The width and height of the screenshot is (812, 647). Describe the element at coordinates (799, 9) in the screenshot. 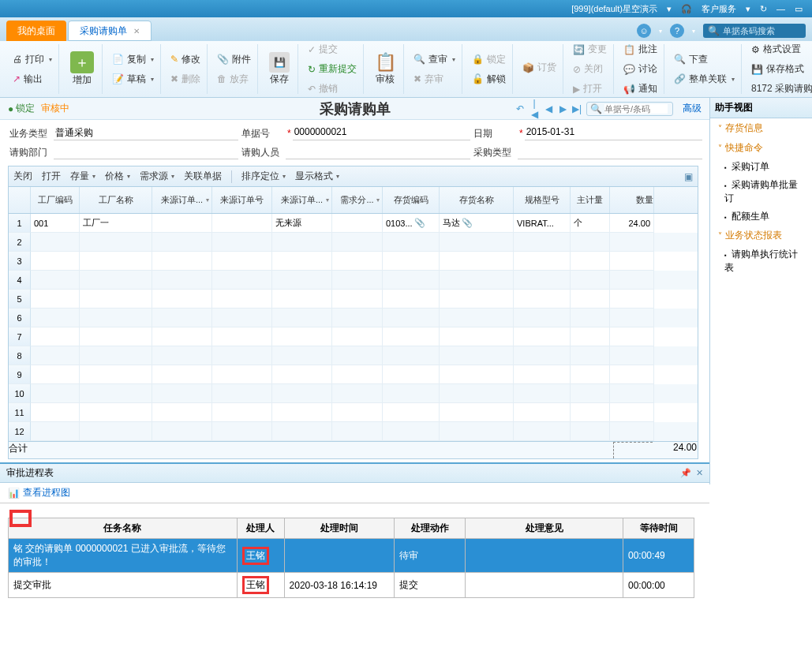

I see `maximize-icon: ▭` at that location.